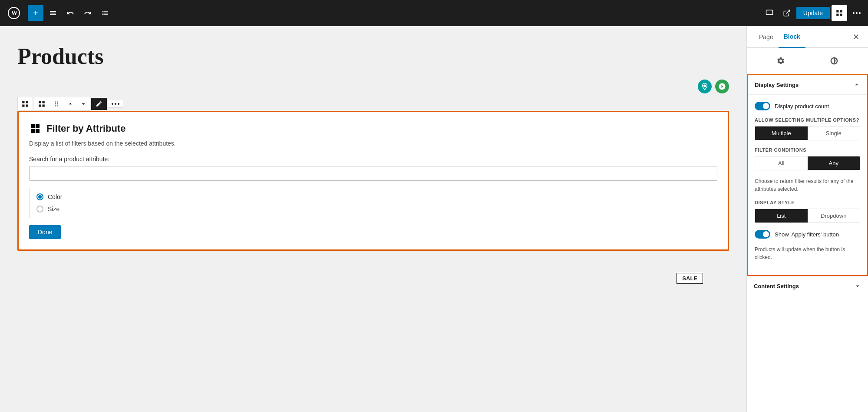  Describe the element at coordinates (762, 106) in the screenshot. I see `display-product-count-toggle` at that location.